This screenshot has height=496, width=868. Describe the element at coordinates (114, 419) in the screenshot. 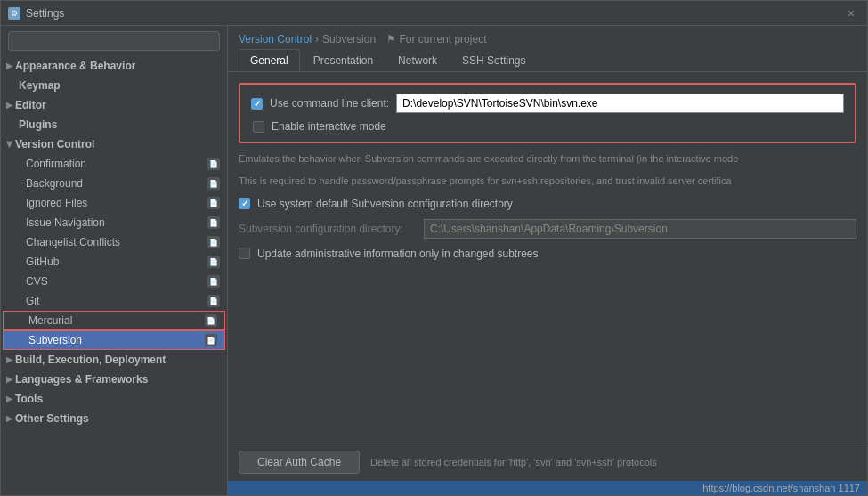

I see `sidebar-item-other-settings: ▶ Other Settings` at that location.